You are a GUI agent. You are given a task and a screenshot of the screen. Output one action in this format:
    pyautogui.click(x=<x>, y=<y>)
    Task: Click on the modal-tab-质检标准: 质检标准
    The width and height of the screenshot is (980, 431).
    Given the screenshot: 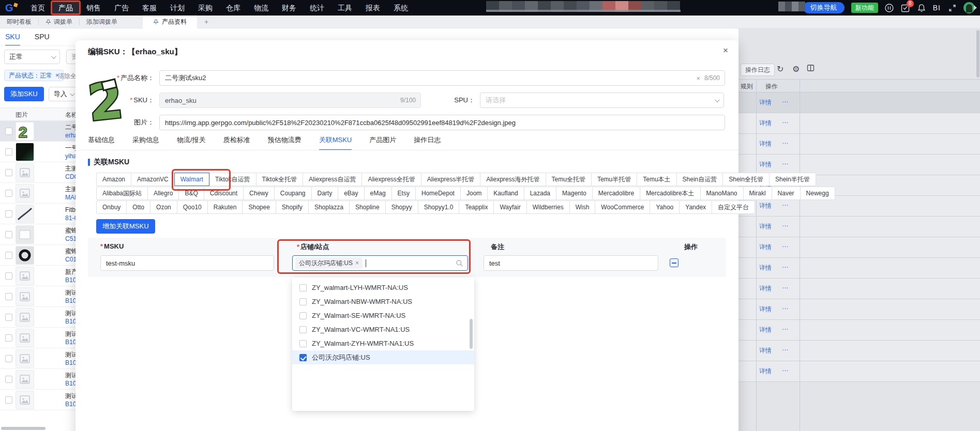 What is the action you would take?
    pyautogui.click(x=237, y=143)
    